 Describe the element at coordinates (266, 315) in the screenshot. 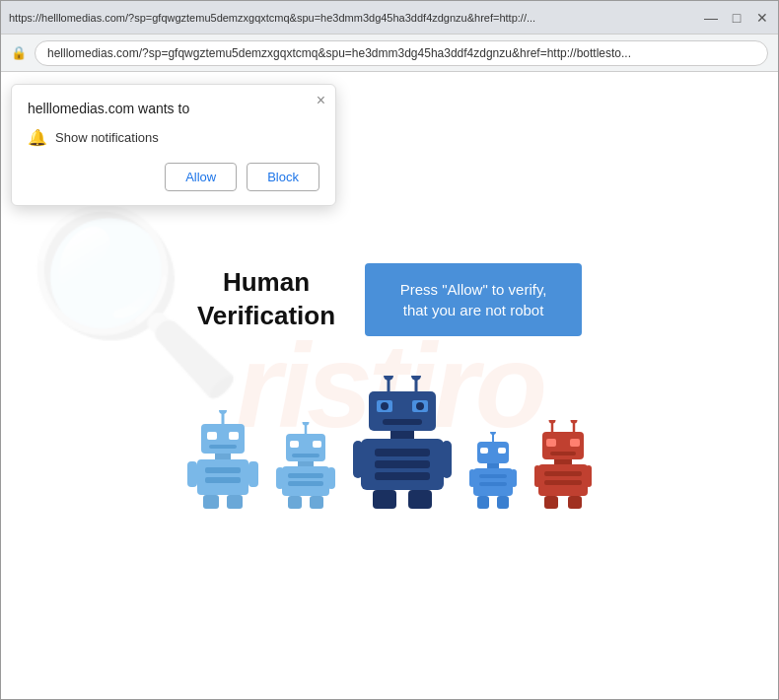

I see `verification-title-line2: Verification` at that location.